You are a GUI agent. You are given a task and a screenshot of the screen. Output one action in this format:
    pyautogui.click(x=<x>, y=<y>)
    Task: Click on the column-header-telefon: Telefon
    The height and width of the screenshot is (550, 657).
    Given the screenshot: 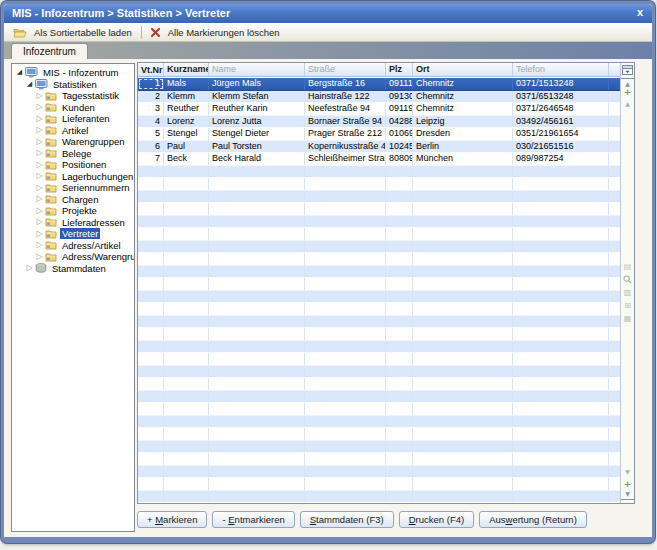 What is the action you would take?
    pyautogui.click(x=561, y=70)
    